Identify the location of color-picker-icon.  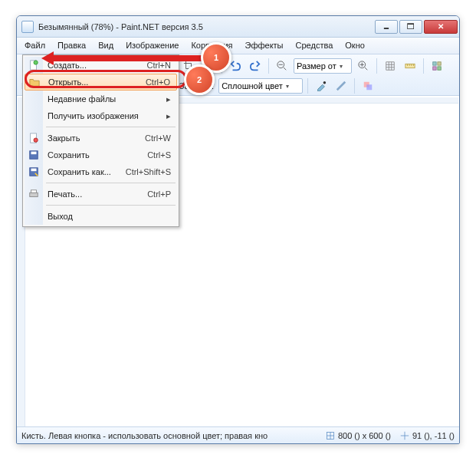
(321, 86).